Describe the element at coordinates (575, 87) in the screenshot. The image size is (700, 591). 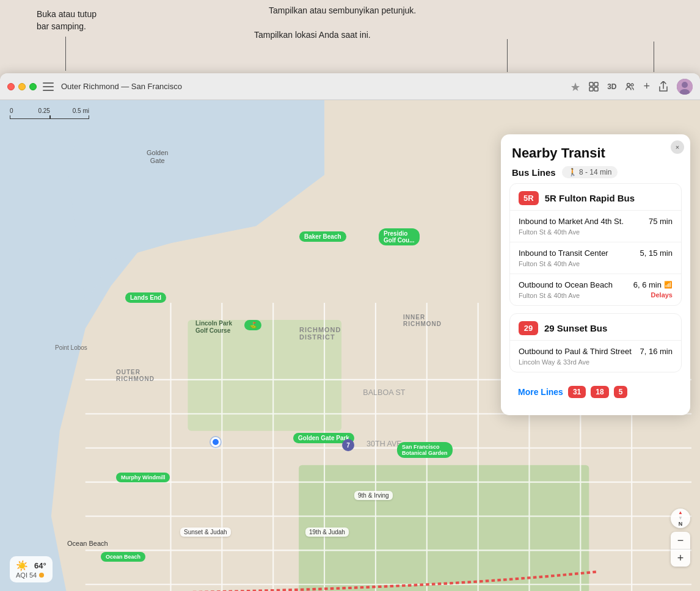
I see `location-button` at that location.